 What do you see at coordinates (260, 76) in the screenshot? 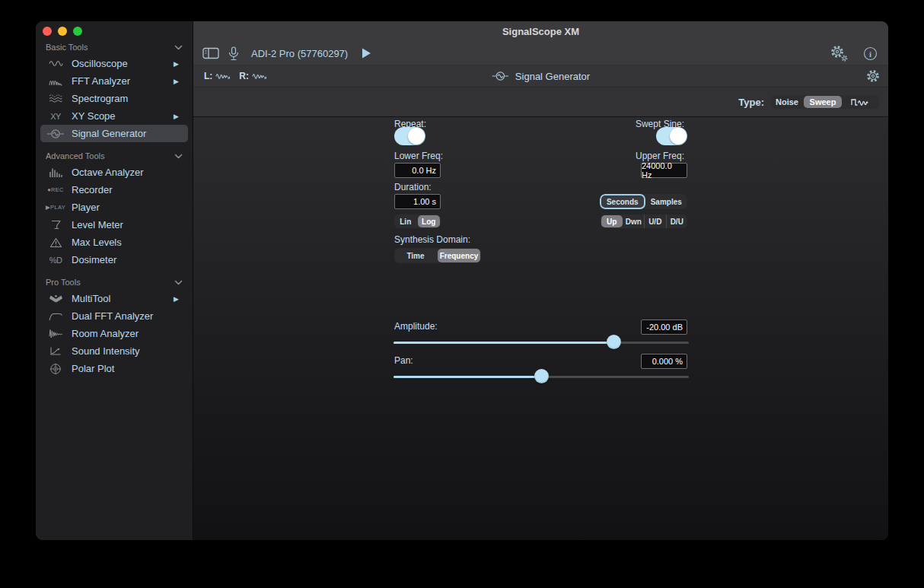
I see `right-channel-waveform-icon` at bounding box center [260, 76].